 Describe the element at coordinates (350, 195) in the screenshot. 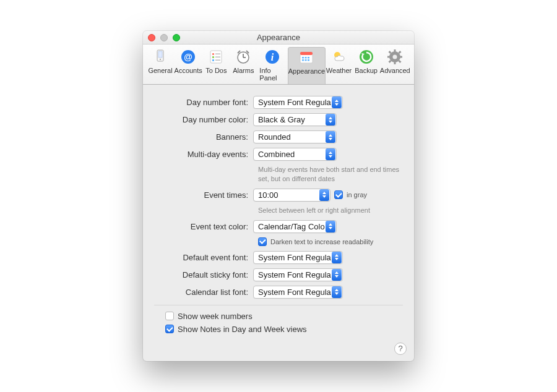

I see `in-gray-checkbox-row: in gray` at that location.